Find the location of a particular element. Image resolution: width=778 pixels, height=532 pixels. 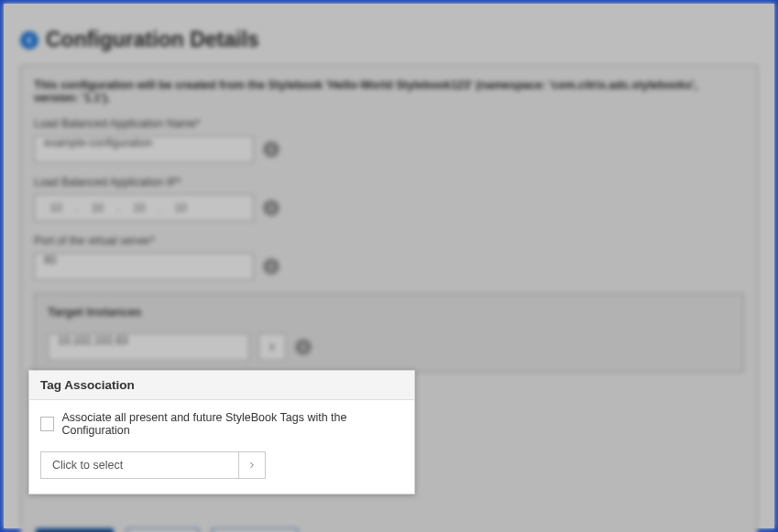

create-button: Create is located at coordinates (75, 530).